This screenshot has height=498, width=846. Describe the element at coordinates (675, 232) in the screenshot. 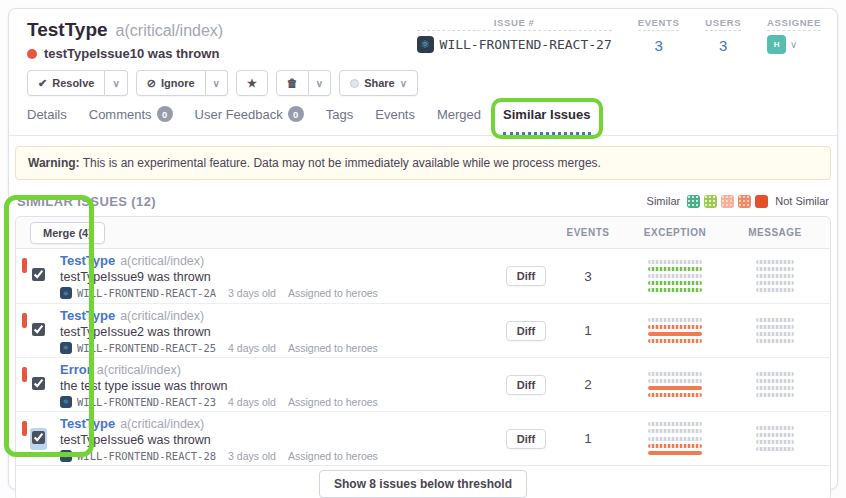

I see `exception-column-header: EXCEPTION` at that location.